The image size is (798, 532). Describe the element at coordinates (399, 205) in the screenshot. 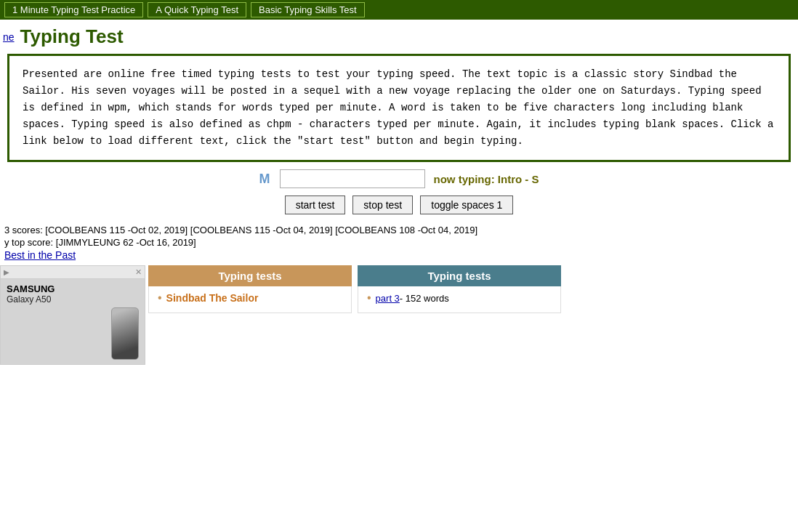

I see `buttons-row: start test stop test toggle spaces 1` at that location.